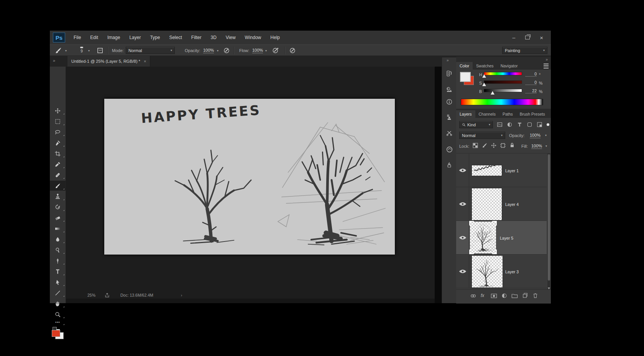  What do you see at coordinates (507, 238) in the screenshot?
I see `layer-name: Layer 5` at bounding box center [507, 238].